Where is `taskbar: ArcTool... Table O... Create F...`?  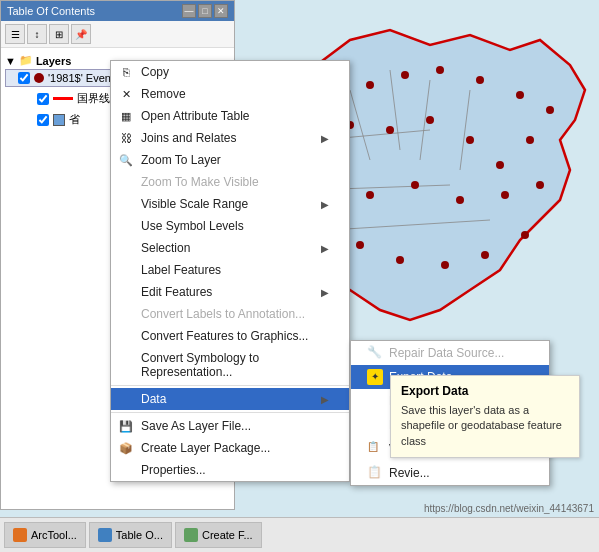 taskbar: ArcTool... Table O... Create F... is located at coordinates (300, 534).